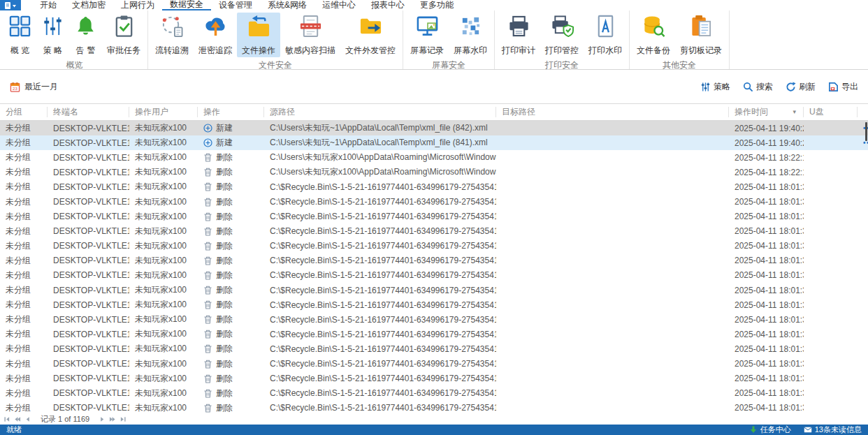 The width and height of the screenshot is (868, 435). Describe the element at coordinates (867, 131) in the screenshot. I see `vertical-scrollbar` at that location.